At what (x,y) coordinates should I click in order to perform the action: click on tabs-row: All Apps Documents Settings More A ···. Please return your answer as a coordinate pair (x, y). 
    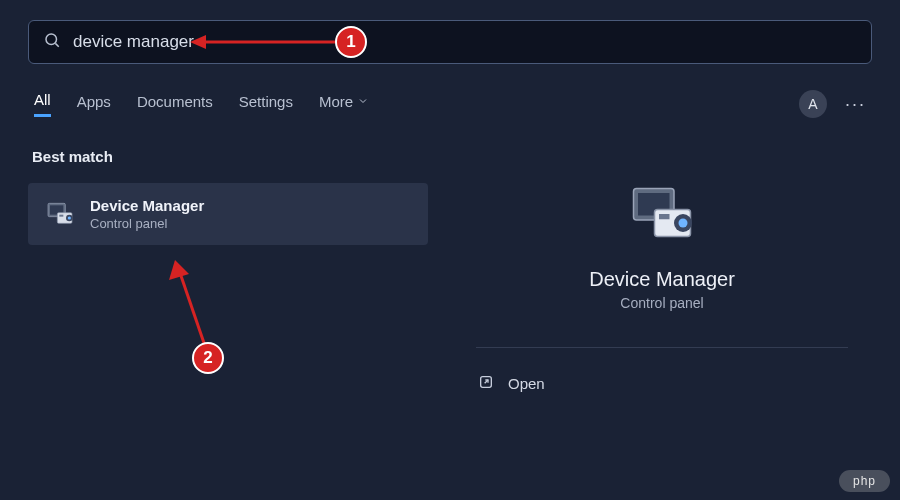
    Looking at the image, I should click on (450, 104).